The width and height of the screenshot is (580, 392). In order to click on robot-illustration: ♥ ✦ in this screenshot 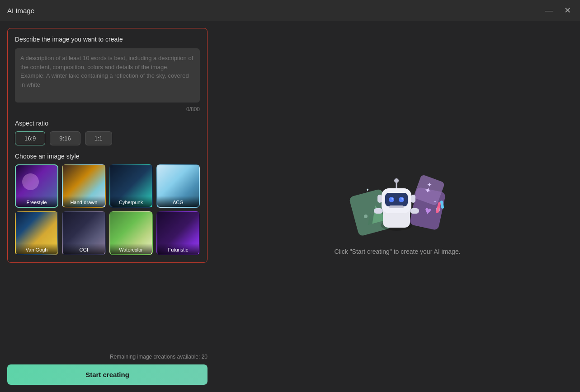, I will do `click(397, 203)`.